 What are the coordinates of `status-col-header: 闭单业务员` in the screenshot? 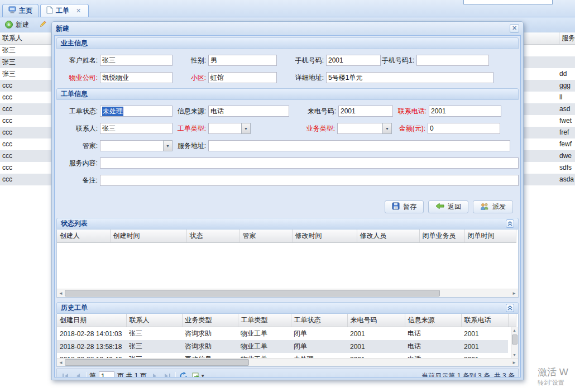 It's located at (442, 236).